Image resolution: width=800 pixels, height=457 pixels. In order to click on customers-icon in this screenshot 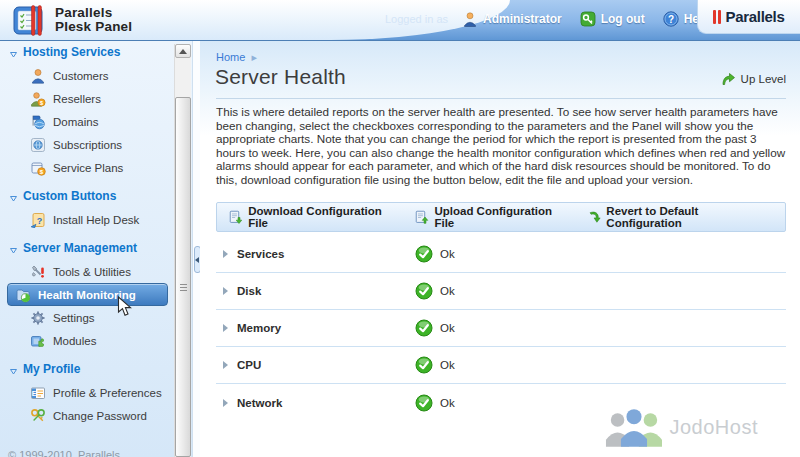, I will do `click(38, 76)`.